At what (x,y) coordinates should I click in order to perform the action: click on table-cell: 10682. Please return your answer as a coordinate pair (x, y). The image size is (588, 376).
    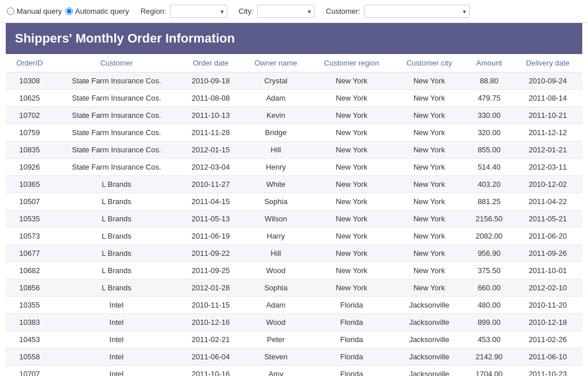
    Looking at the image, I should click on (30, 271).